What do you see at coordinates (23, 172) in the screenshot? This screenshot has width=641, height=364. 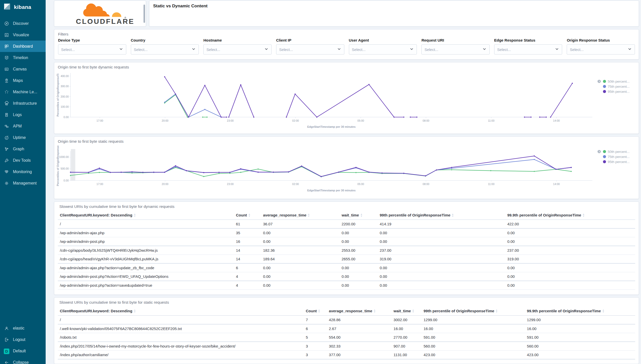 I see `sidebar-item-monitoring: Monitoring` at bounding box center [23, 172].